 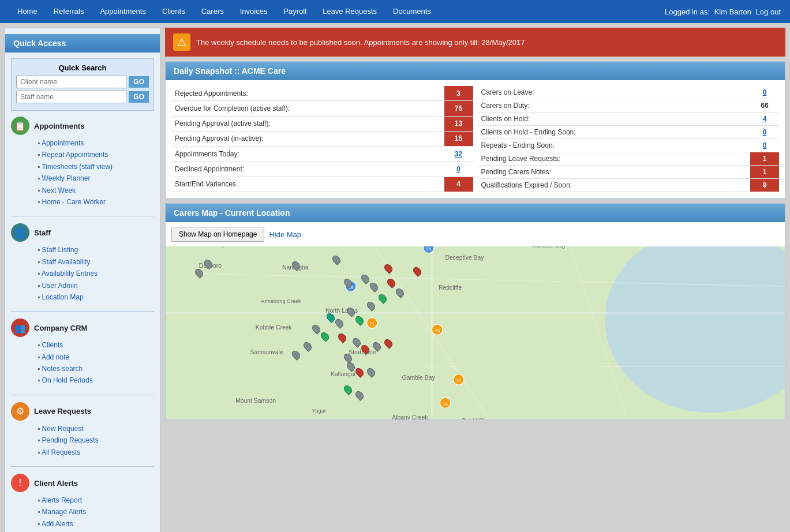 I want to click on nav-link-referrals: Referrals, so click(x=69, y=12).